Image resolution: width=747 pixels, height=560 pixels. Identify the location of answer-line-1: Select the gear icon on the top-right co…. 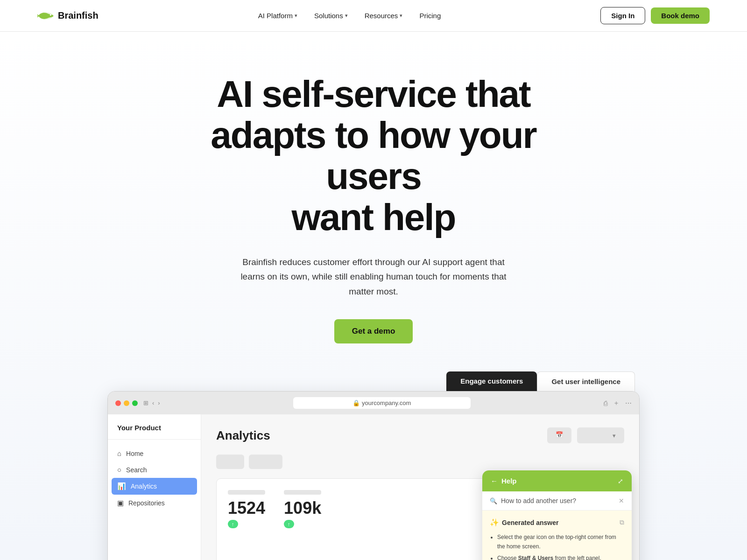
(561, 542).